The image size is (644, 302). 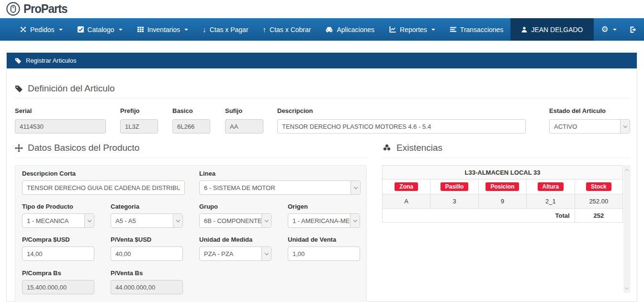 What do you see at coordinates (280, 188) in the screenshot?
I see `linea-select: 6 - SISTEMA DE MOTOR` at bounding box center [280, 188].